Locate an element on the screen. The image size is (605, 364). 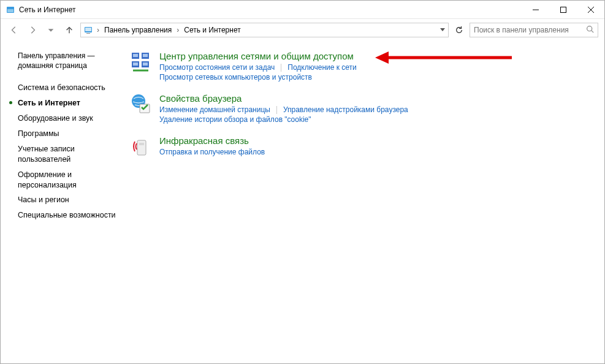
sidebar-item-clock-region: Часы и регион is located at coordinates (69, 200).